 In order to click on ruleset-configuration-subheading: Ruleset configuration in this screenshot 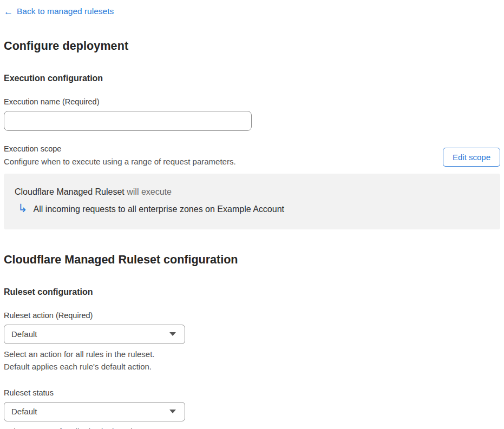, I will do `click(252, 292)`.